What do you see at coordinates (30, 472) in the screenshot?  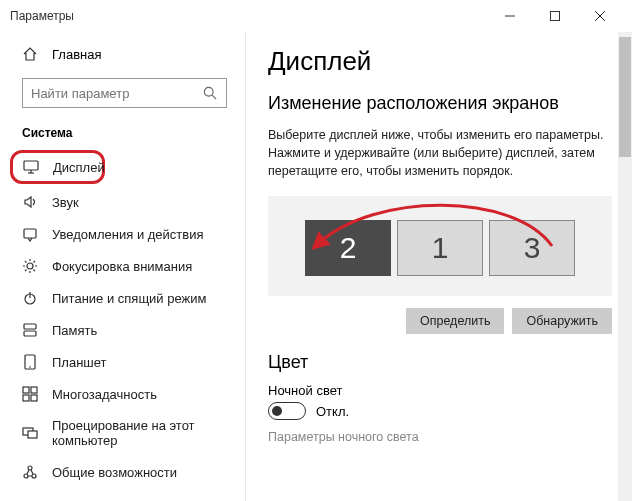 I see `shared-icon` at bounding box center [30, 472].